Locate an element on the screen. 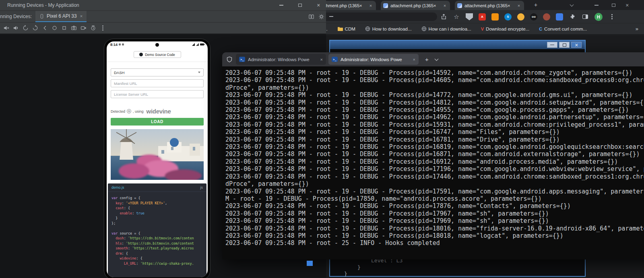 This screenshot has width=644, height=278. terminal-tab-label: Administrator: Windows Powe is located at coordinates (283, 60).